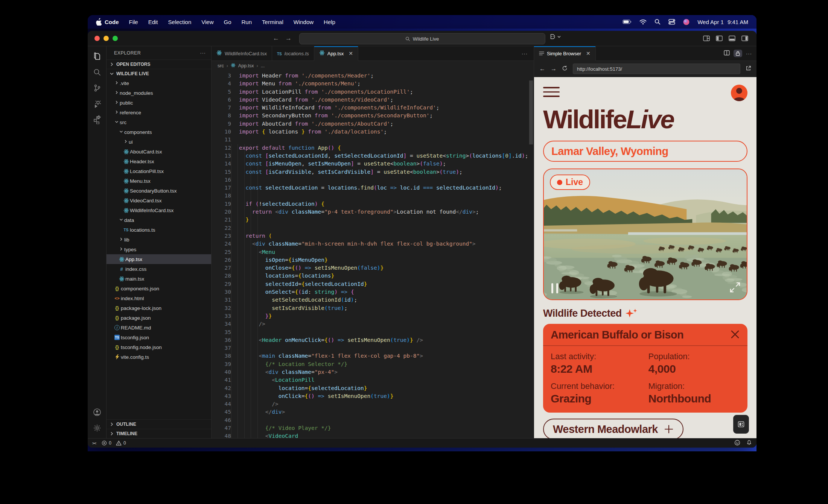  What do you see at coordinates (159, 269) in the screenshot?
I see `tree-file-index-css: #index.css` at bounding box center [159, 269].